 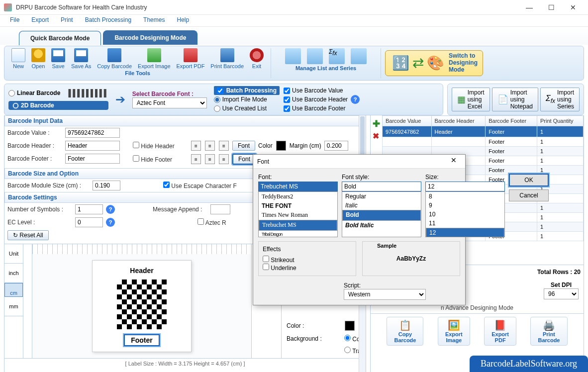 What do you see at coordinates (280, 268) in the screenshot?
I see `underline-chk: Underline` at bounding box center [280, 268].